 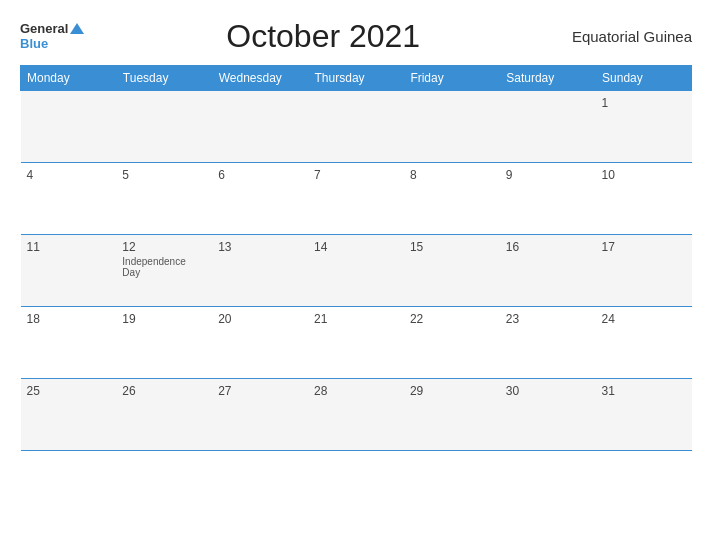 What do you see at coordinates (644, 271) in the screenshot?
I see `day-cell: 17` at bounding box center [644, 271].